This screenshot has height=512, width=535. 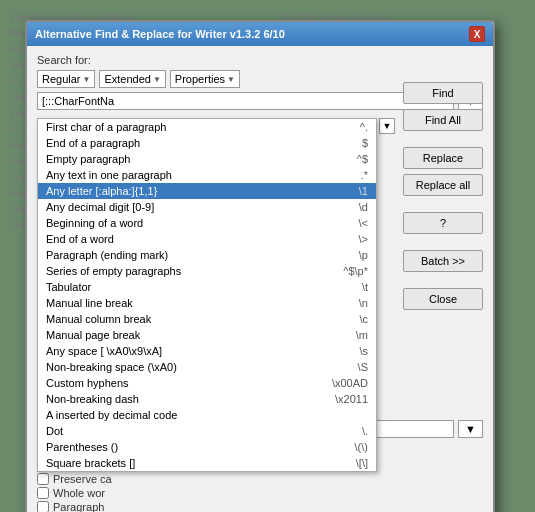 What do you see at coordinates (207, 175) in the screenshot?
I see `menu-item-any-text: Any text in one paragraph .*` at bounding box center [207, 175].